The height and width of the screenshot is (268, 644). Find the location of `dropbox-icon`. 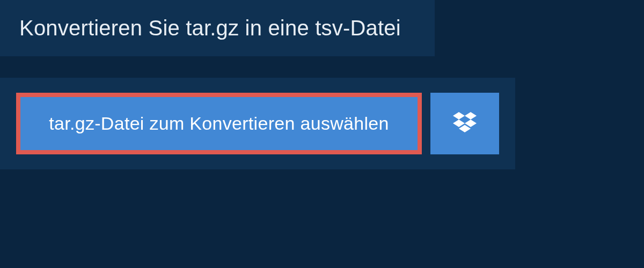

dropbox-icon is located at coordinates (465, 124).